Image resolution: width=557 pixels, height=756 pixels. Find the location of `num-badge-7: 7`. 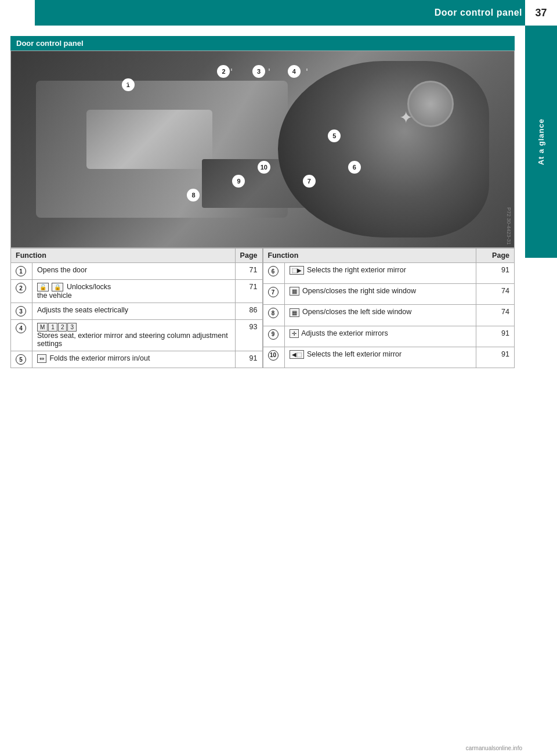

num-badge-7: 7 is located at coordinates (273, 292).